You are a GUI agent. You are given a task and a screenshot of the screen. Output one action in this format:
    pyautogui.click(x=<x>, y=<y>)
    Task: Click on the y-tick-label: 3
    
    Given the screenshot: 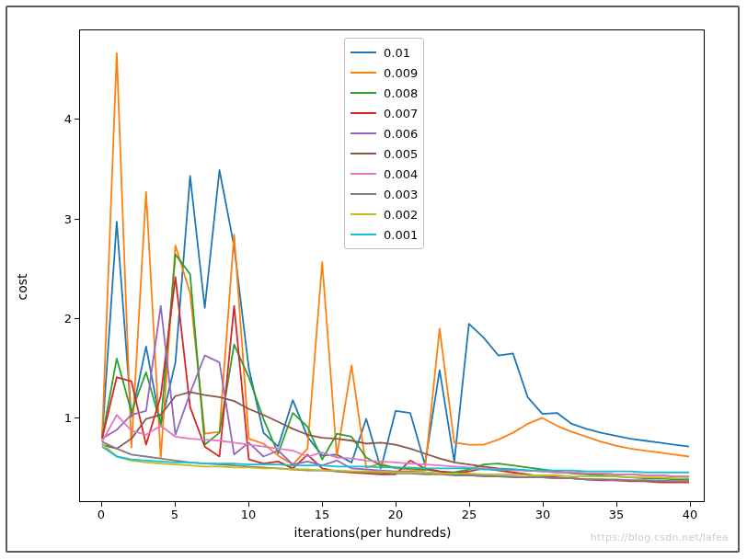 What is the action you would take?
    pyautogui.click(x=53, y=219)
    